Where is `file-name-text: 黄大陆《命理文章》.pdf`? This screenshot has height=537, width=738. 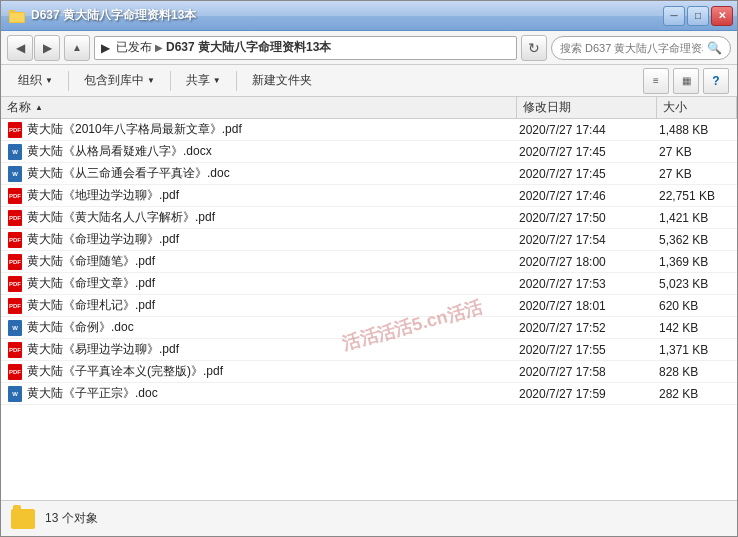
file-name-text: 黄大陆《命理文章》.pdf is located at coordinates (91, 284).